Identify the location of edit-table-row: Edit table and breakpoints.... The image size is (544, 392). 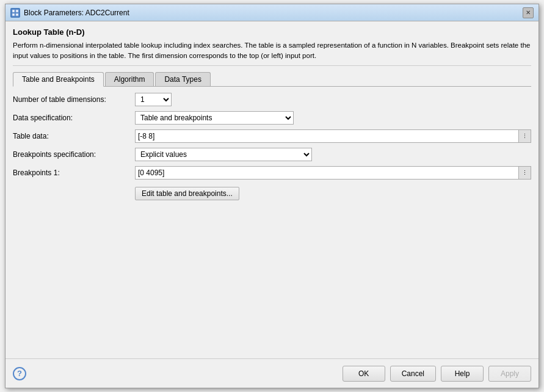
(272, 192).